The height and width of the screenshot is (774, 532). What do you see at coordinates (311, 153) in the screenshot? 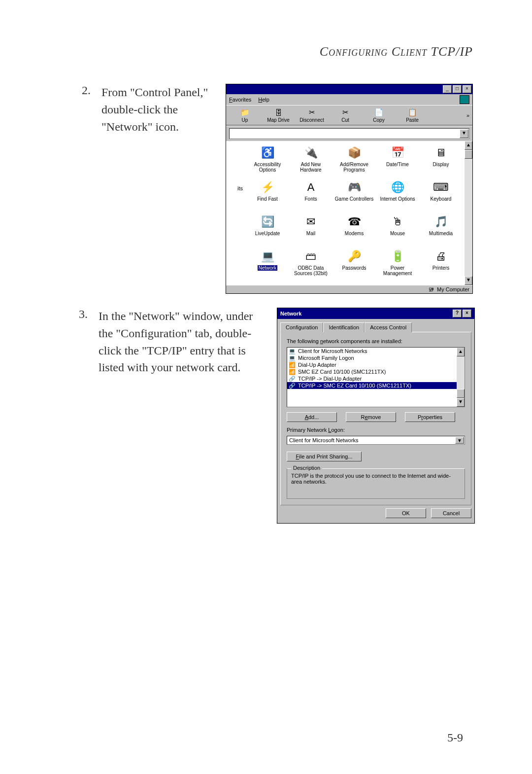
I see `add-new-hardware-icon: 🔌` at bounding box center [311, 153].